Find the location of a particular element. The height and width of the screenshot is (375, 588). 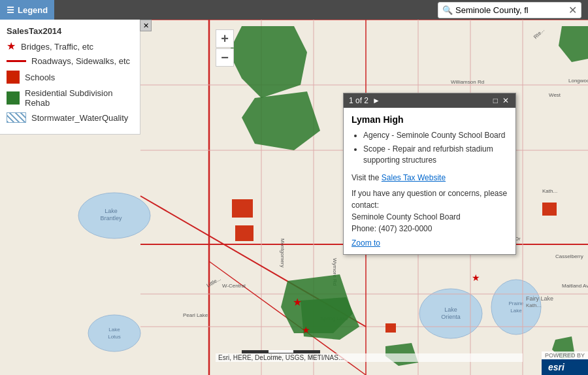

popup-close-button: ✕ is located at coordinates (506, 101).